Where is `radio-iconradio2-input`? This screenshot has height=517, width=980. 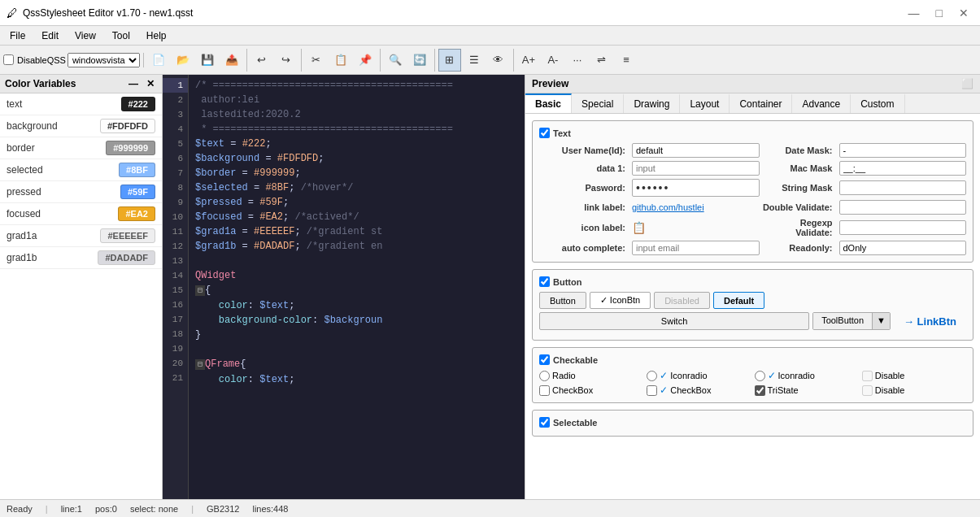 radio-iconradio2-input is located at coordinates (760, 376).